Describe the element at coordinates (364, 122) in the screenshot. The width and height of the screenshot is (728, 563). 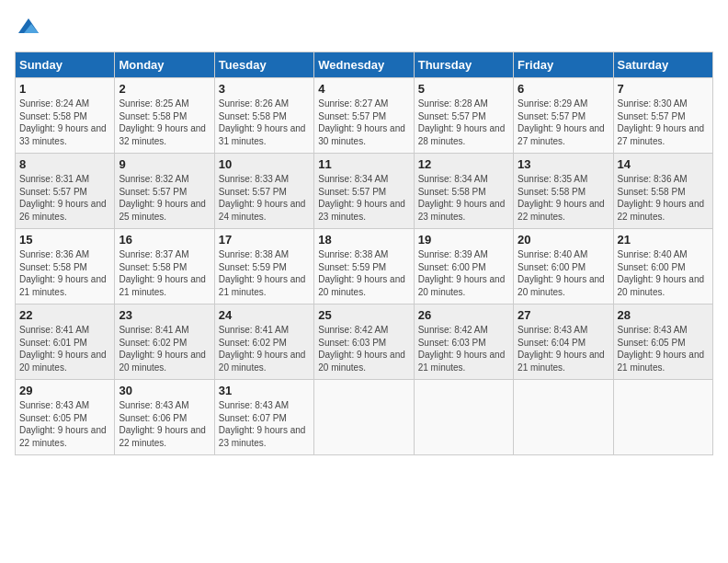
I see `day-info: Sunrise: 8:27 AM Sunset: 5:57 PM Dayligh…` at that location.